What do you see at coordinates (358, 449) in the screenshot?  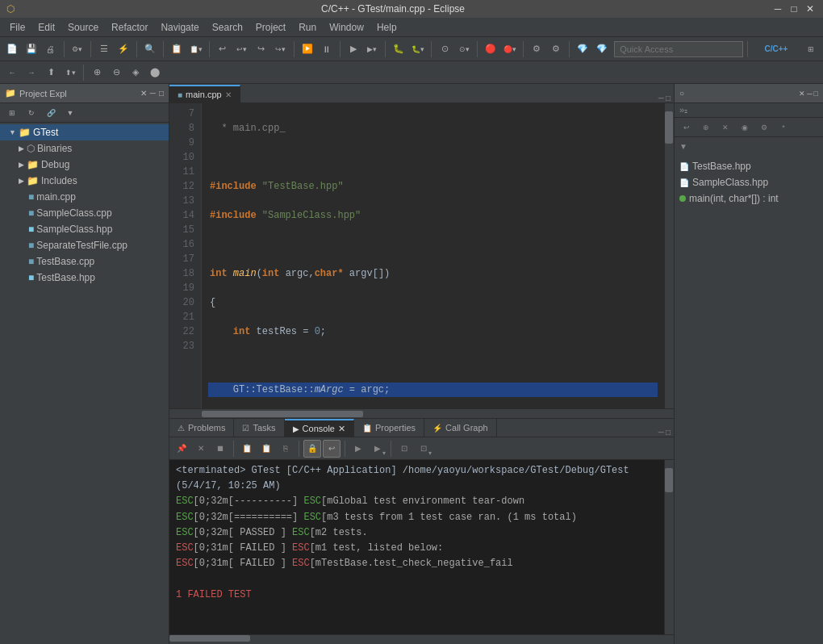 I see `console-tb-8: ▶` at bounding box center [358, 449].